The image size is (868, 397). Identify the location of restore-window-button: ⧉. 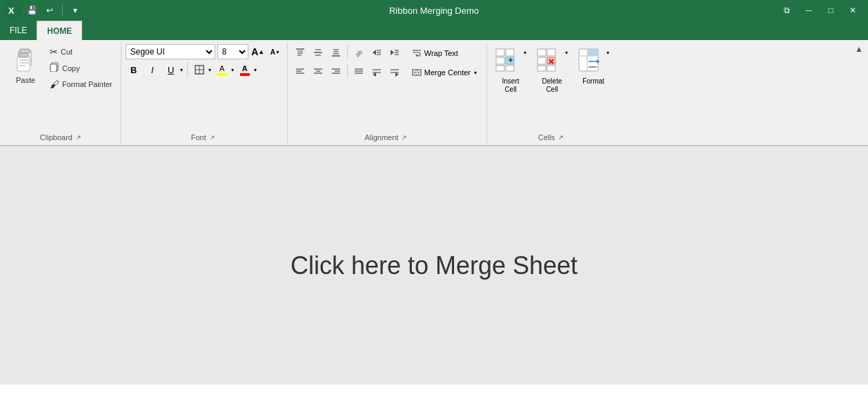
(787, 10).